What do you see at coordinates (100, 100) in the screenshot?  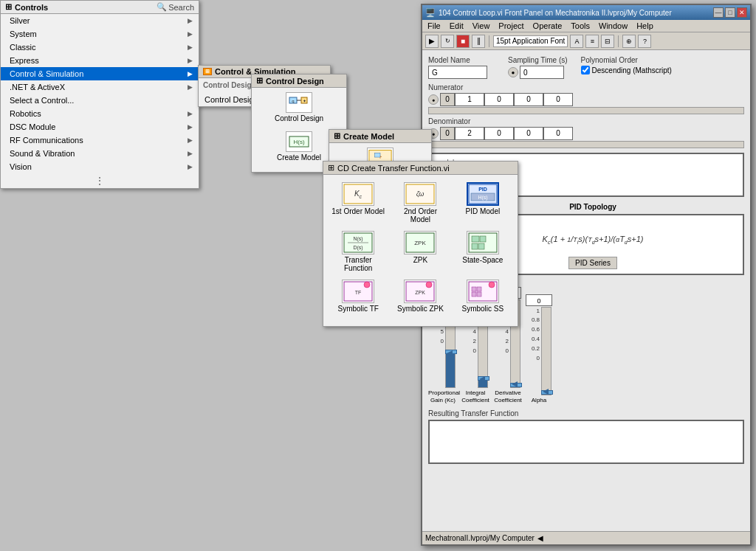 I see `sidebar-item-select-control: Select a Control...` at bounding box center [100, 100].